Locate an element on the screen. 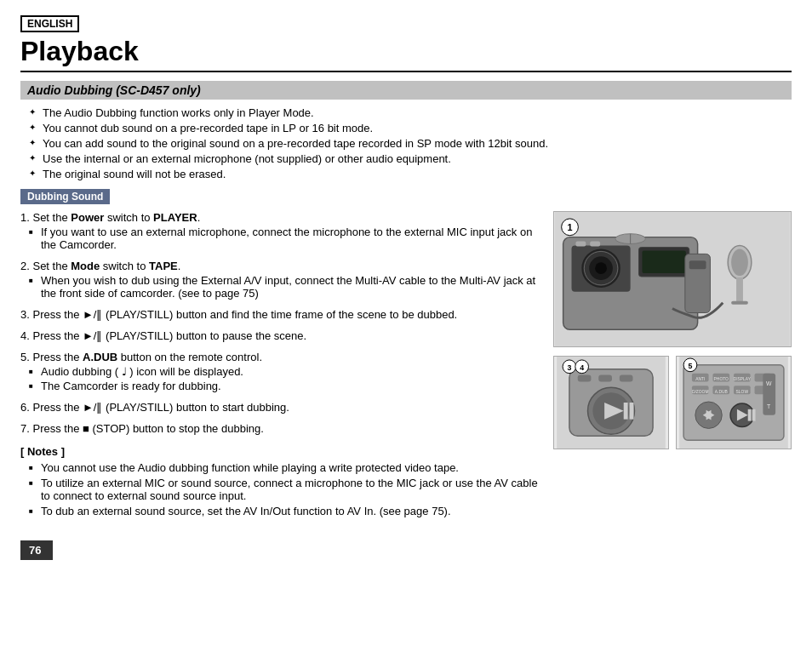 The image size is (812, 663). step-3: 3. Press the ►/‖ (PLAY/STILL) button and… is located at coordinates (280, 315).